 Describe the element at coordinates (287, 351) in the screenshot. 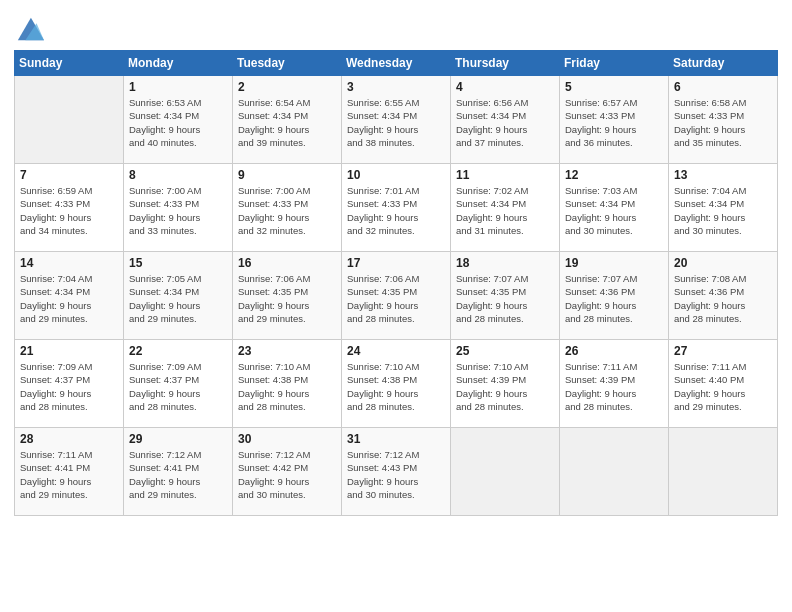

I see `day-number: 23` at that location.